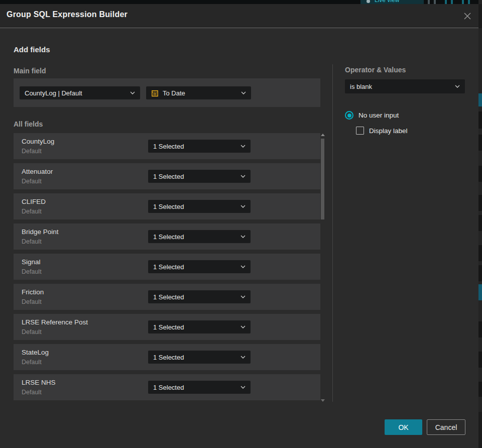  What do you see at coordinates (67, 15) in the screenshot?
I see `dialog-title: Group SQL Expression Builder` at bounding box center [67, 15].